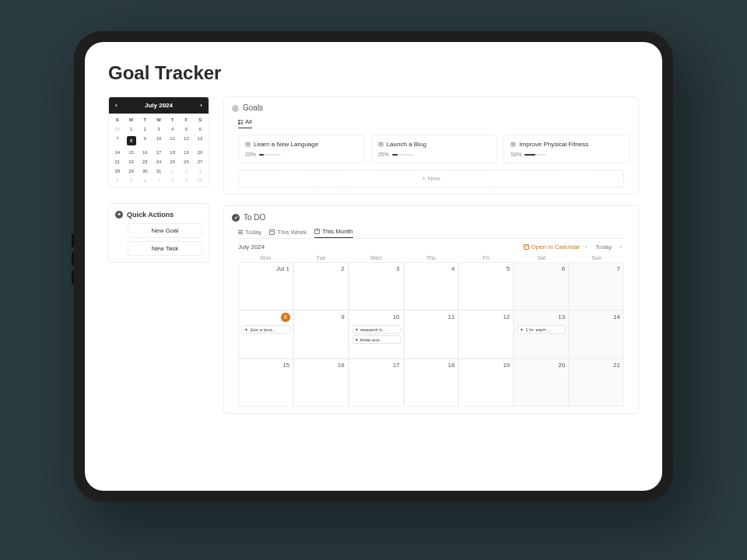 This screenshot has width=747, height=560. What do you see at coordinates (321, 383) in the screenshot?
I see `calendar-cell: 16` at bounding box center [321, 383].